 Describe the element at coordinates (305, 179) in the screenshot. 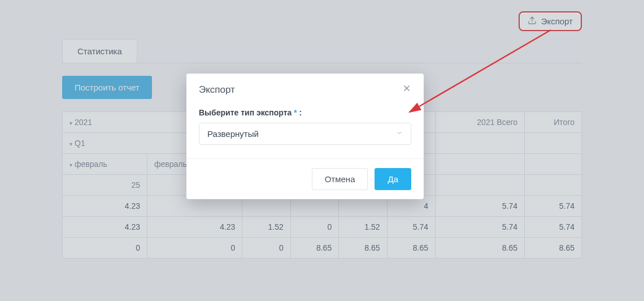

I see `modal-footer: Отмена Да` at that location.